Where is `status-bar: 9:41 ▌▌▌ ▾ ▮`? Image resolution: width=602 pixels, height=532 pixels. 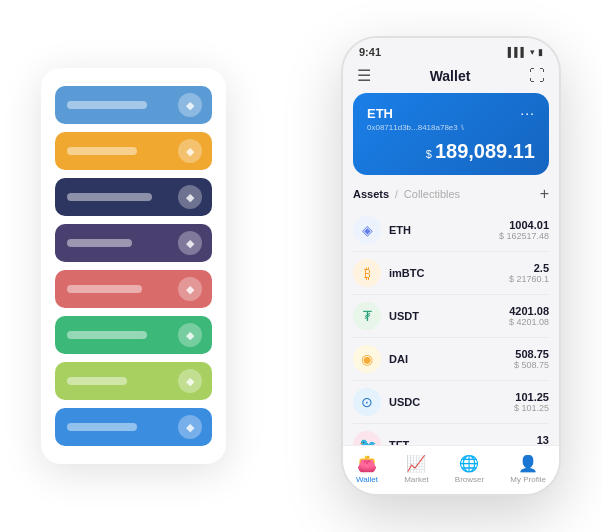 status-bar: 9:41 ▌▌▌ ▾ ▮ is located at coordinates (451, 50).